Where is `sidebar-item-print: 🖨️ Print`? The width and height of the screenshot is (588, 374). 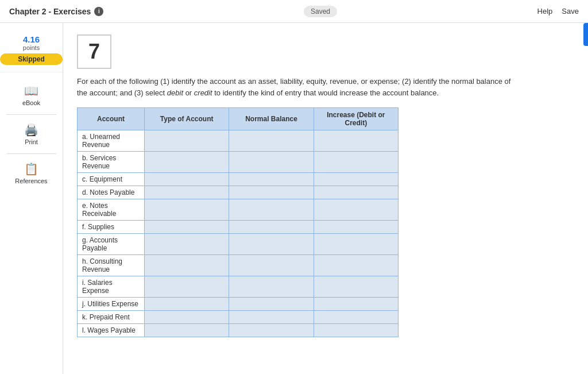
sidebar-item-print: 🖨️ Print is located at coordinates (31, 134).